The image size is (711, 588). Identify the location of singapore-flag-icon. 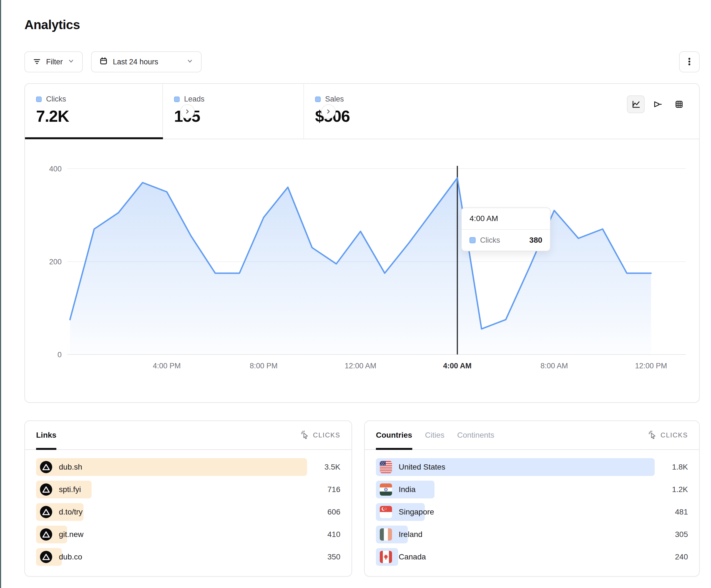
(386, 512).